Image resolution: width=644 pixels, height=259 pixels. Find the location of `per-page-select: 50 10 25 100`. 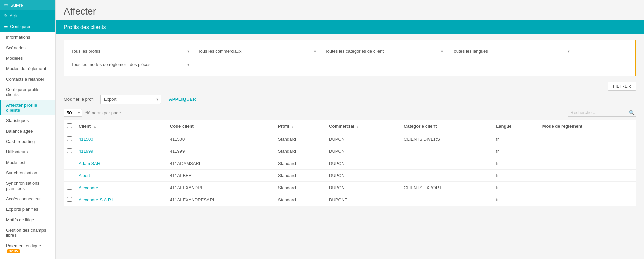

per-page-select: 50 10 25 100 is located at coordinates (73, 113).